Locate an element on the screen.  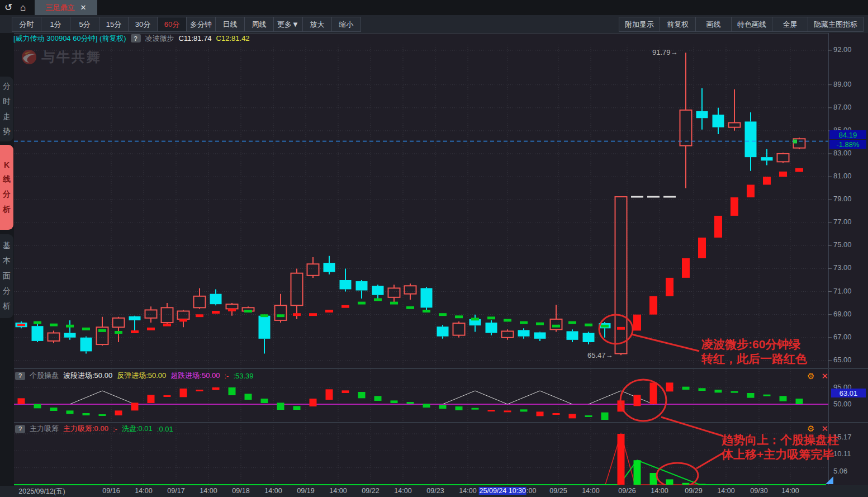
close-icon: ✕ is located at coordinates (825, 376).